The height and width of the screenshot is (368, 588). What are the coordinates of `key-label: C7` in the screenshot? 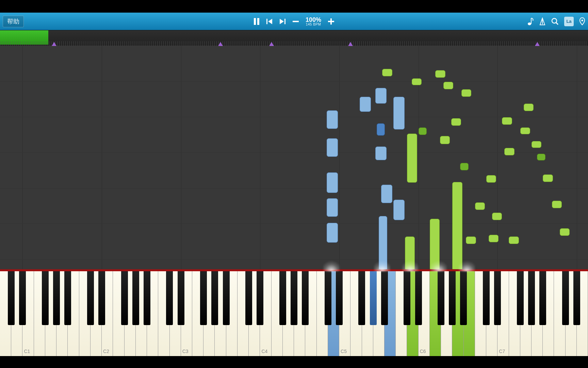 It's located at (502, 351).